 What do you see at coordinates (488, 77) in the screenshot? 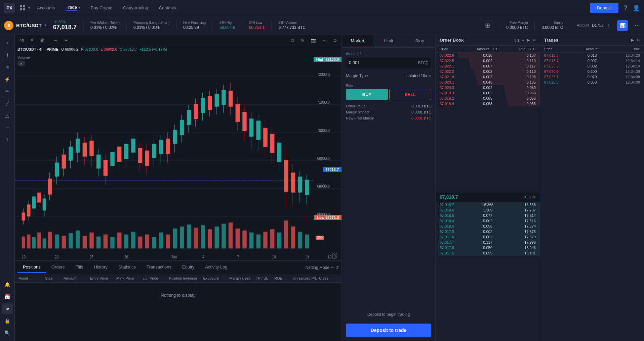
I see `ob-ask-row: 67,021.8 0.003 0.108` at bounding box center [488, 77].